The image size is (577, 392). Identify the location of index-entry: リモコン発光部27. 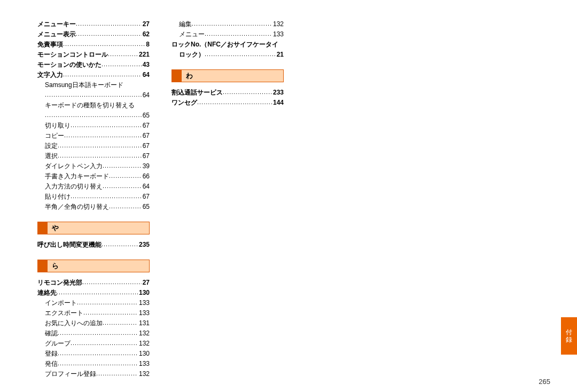
(93, 283).